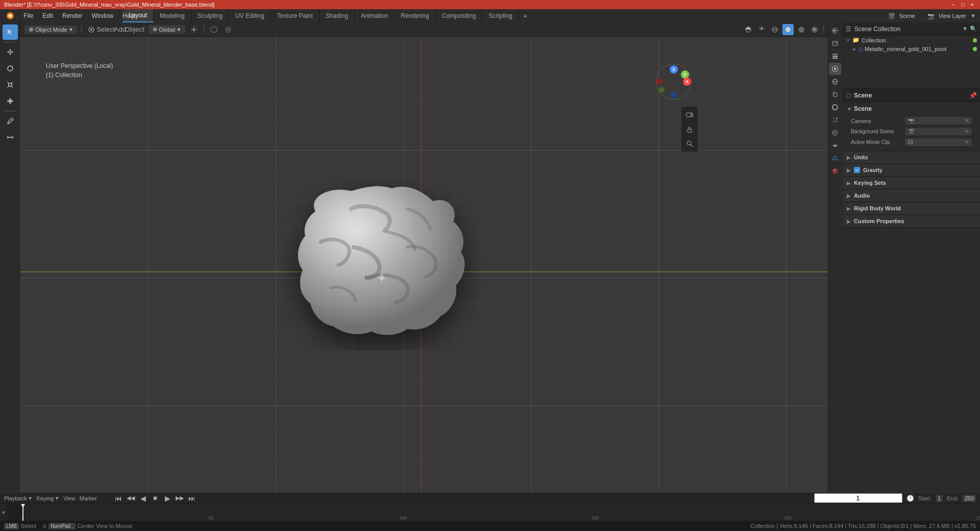  What do you see at coordinates (210, 16) in the screenshot?
I see `tab-sculpting: Sculpting` at bounding box center [210, 16].